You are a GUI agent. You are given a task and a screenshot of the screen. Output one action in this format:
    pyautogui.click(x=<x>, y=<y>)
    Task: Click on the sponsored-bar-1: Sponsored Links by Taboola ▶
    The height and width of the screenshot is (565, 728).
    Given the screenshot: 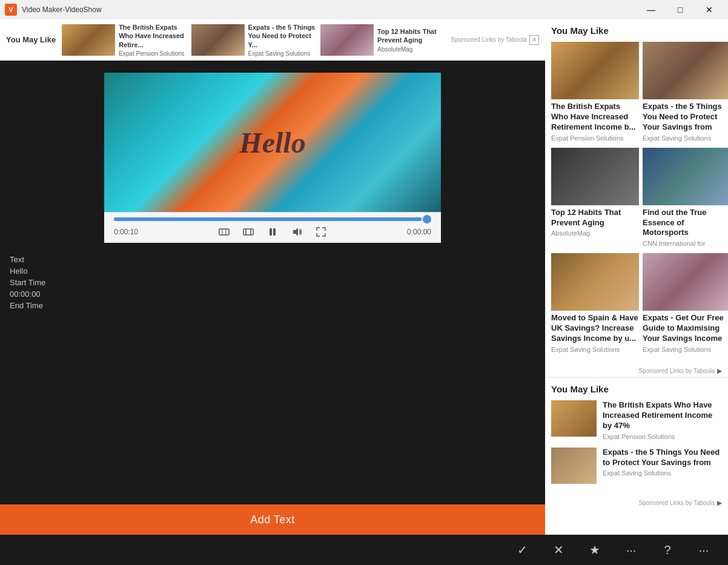 What is the action you would take?
    pyautogui.click(x=637, y=371)
    